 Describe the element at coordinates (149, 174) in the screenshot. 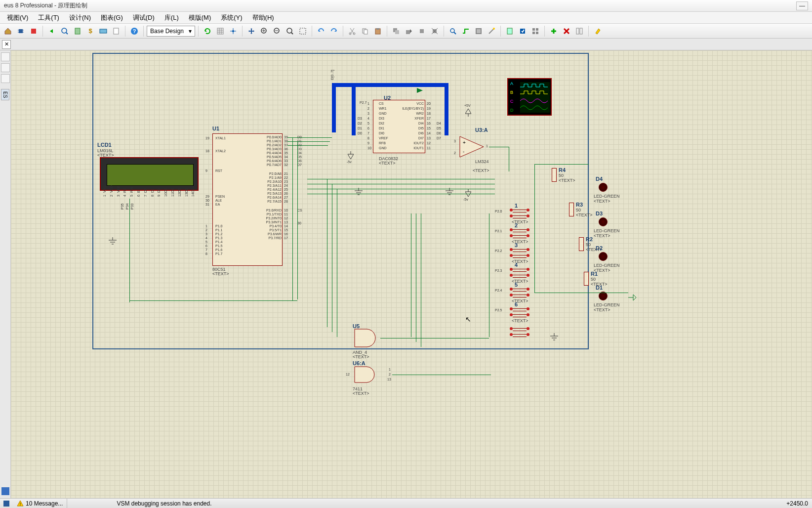

I see `component-lcd1` at that location.